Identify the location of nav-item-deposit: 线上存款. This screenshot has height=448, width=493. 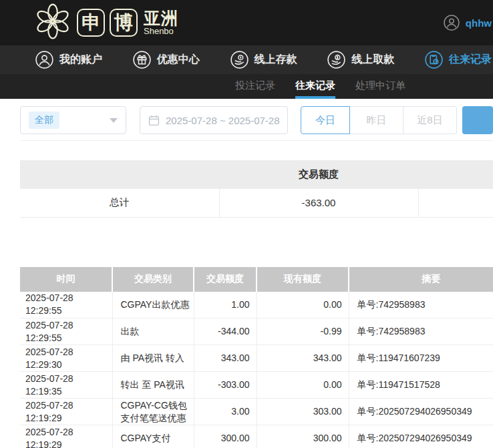
(264, 60).